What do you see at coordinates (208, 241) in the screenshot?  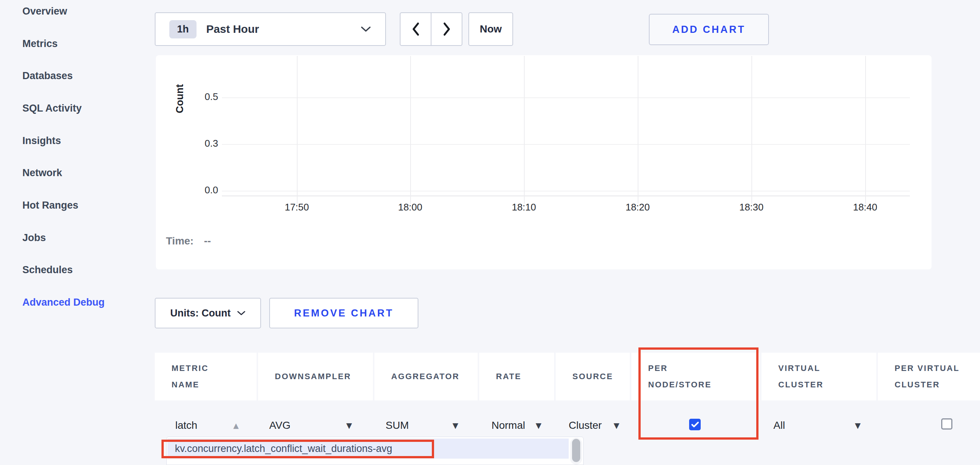 I see `time-caption-value: --` at bounding box center [208, 241].